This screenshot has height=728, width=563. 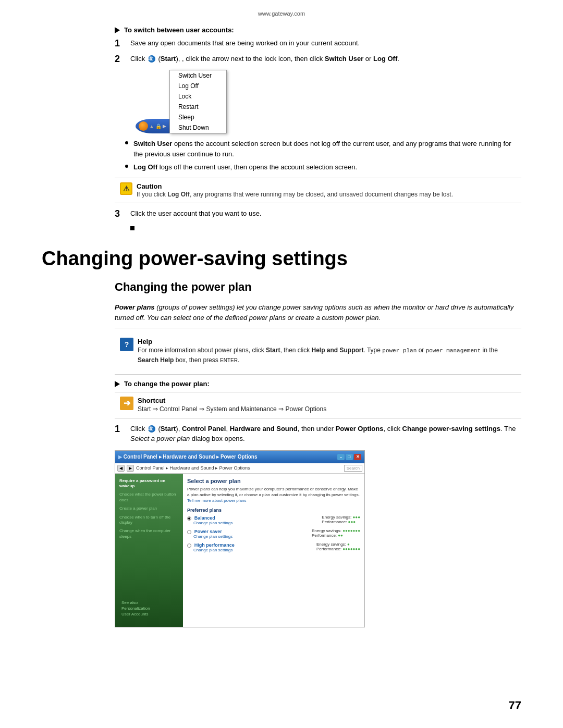 What do you see at coordinates (318, 351) in the screenshot?
I see `help-box-inner: ? Help For more information about power …` at bounding box center [318, 351].